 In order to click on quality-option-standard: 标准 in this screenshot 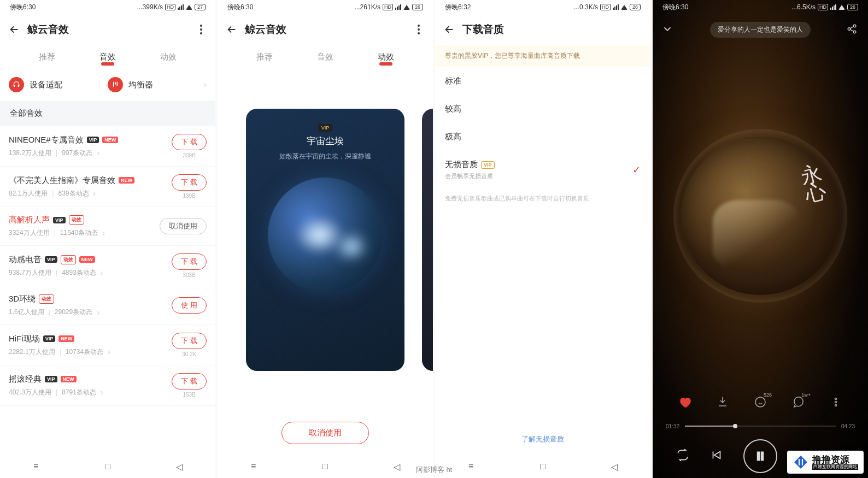, I will do `click(543, 81)`.